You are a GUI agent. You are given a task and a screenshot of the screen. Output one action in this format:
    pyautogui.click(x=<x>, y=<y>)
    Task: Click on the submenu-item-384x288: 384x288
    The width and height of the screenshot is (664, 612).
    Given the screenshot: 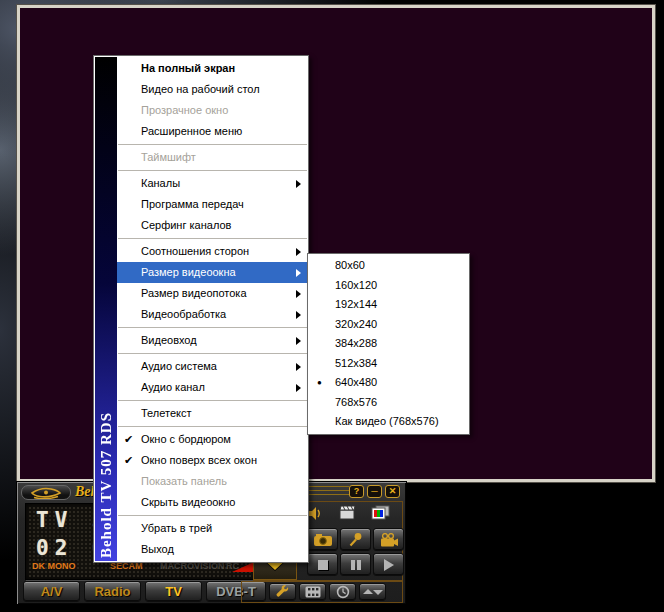 What is the action you would take?
    pyautogui.click(x=388, y=344)
    